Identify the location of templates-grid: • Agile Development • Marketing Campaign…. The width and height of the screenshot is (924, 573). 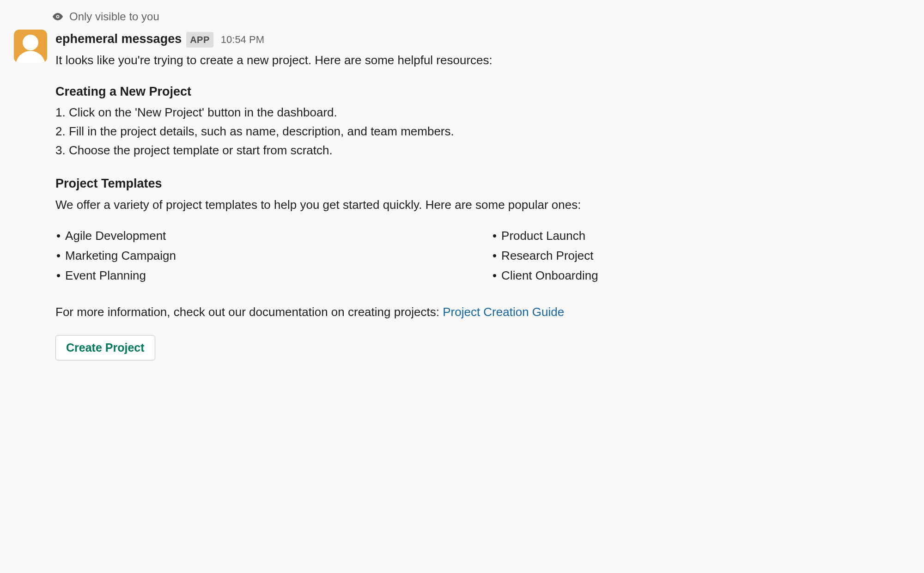
(483, 257).